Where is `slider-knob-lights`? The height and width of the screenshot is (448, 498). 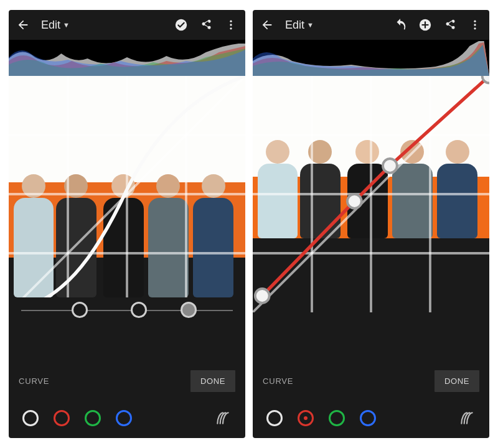
slider-knob-lights is located at coordinates (139, 310).